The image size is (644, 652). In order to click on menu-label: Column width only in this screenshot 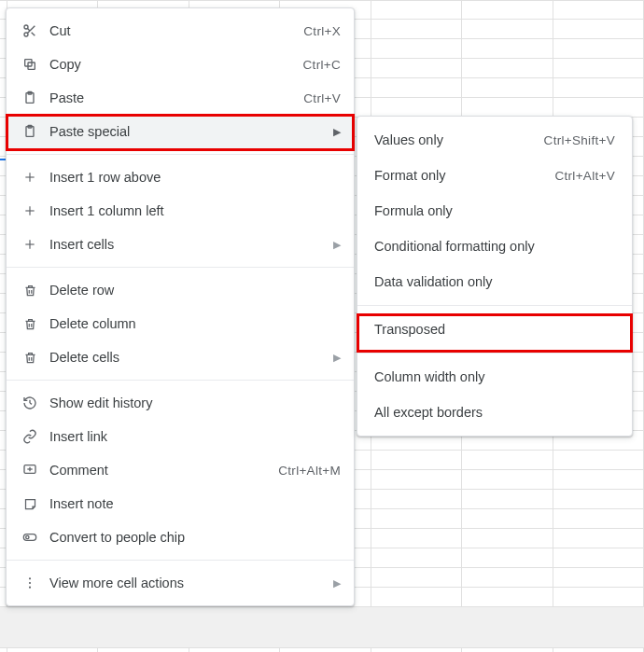, I will do `click(495, 377)`.